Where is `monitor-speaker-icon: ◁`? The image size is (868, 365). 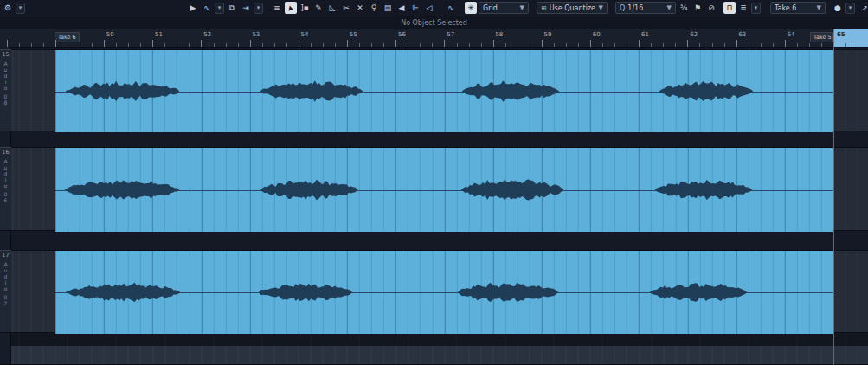 monitor-speaker-icon: ◁ is located at coordinates (429, 8).